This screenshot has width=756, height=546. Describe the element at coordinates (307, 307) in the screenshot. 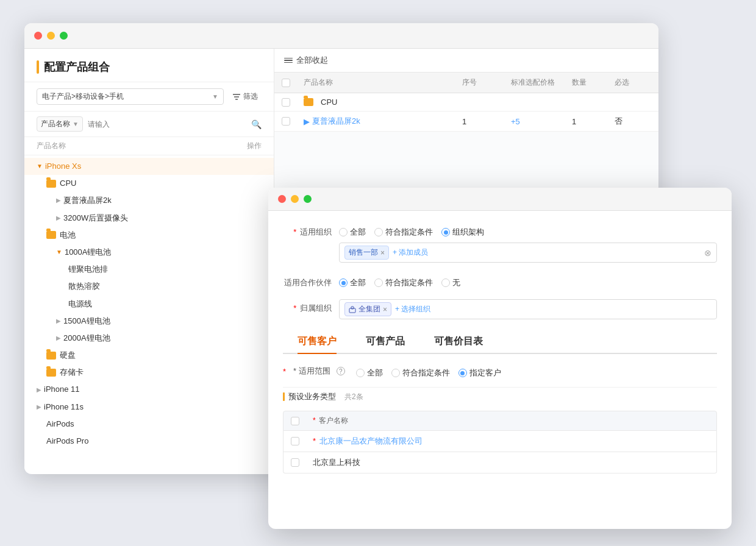

I see `belong-label: * 归属组织` at that location.